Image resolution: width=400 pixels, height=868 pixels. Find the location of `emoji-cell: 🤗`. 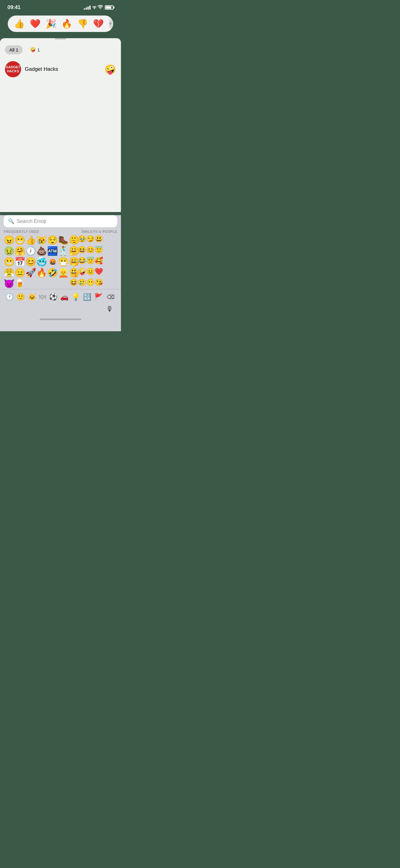

emoji-cell: 🤗 is located at coordinates (20, 251).